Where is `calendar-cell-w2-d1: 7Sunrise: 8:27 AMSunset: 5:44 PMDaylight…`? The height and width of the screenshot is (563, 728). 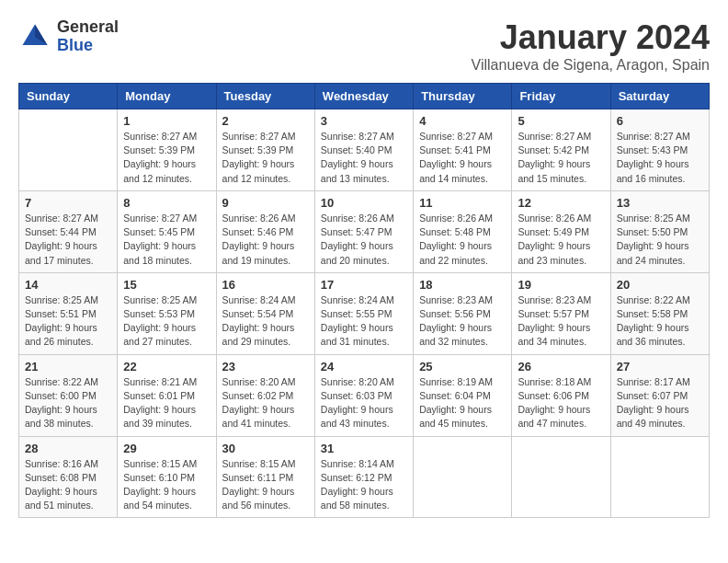 calendar-cell-w2-d1: 7Sunrise: 8:27 AMSunset: 5:44 PMDaylight… is located at coordinates (68, 232).